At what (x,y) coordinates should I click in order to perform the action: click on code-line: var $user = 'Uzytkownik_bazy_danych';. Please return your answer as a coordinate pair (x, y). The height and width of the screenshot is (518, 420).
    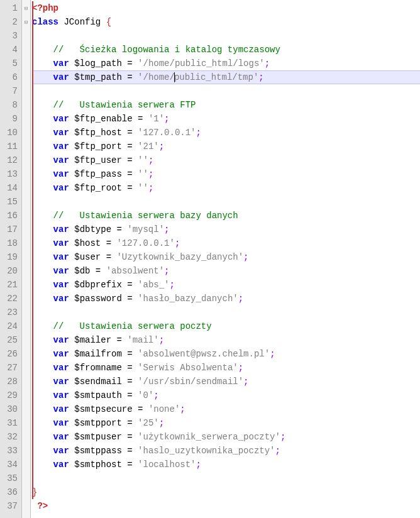
    Looking at the image, I should click on (226, 257).